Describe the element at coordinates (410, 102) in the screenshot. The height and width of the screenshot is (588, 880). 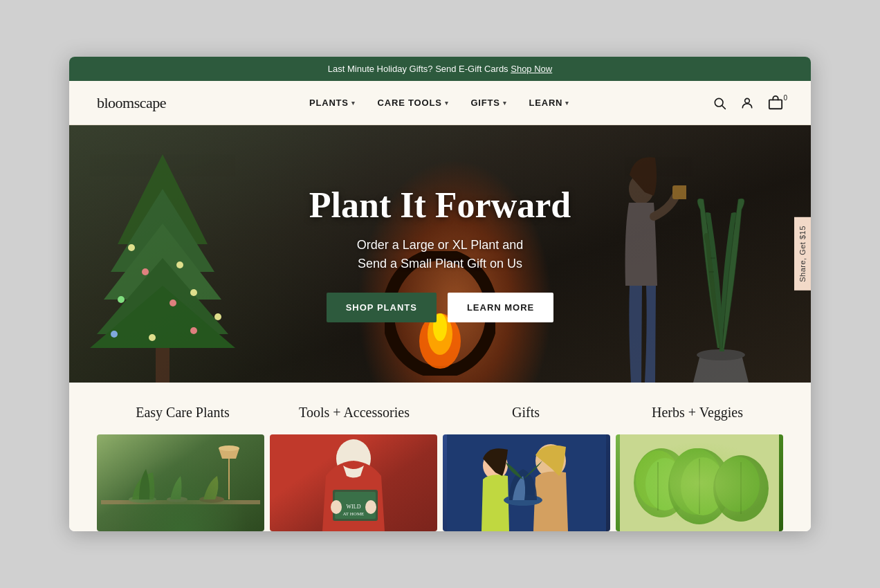
I see `nav-label-care-tools: CARE TOOLS` at that location.